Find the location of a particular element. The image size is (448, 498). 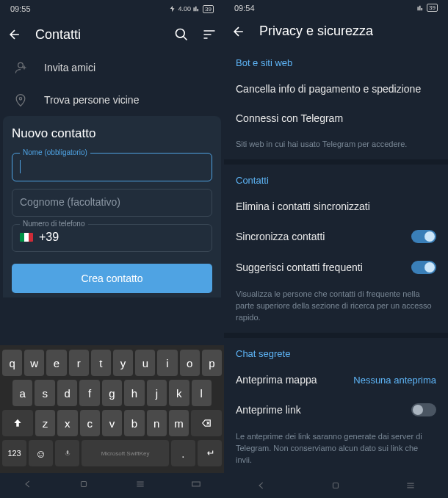

invite-friends: Invita amici is located at coordinates (112, 68).